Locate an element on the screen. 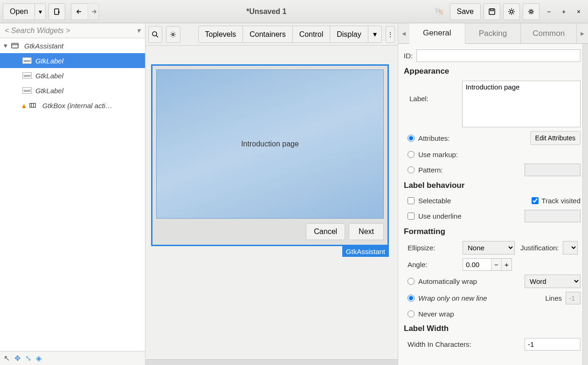 Image resolution: width=588 pixels, height=365 pixels. tree-expander-icon: ▾ is located at coordinates (7, 46).